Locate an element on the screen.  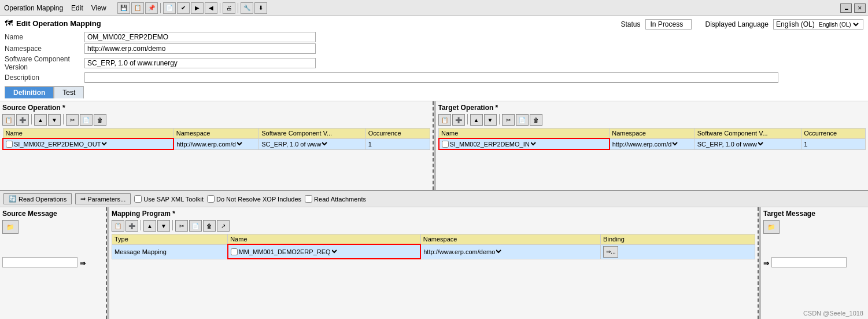
target-ns-select: ▼ is located at coordinates (676, 144).